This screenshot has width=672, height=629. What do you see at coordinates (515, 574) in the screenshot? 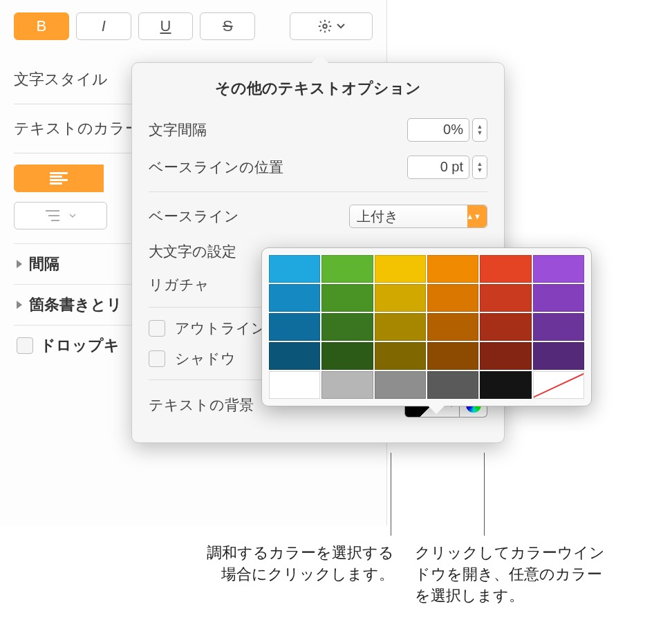
I see `color-wheel-callout: クリックしてカラーウインドウを開き、任意のカラーを選択します。` at bounding box center [515, 574].